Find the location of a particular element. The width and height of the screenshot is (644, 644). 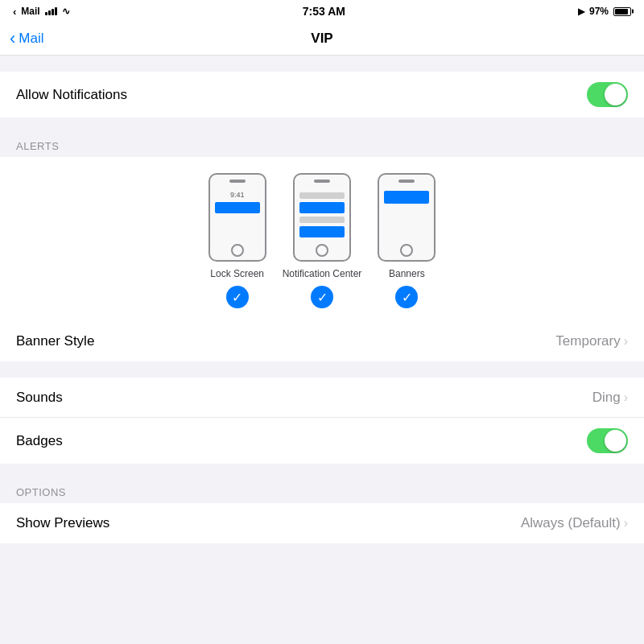

lock-time: 9:41 is located at coordinates (237, 195).